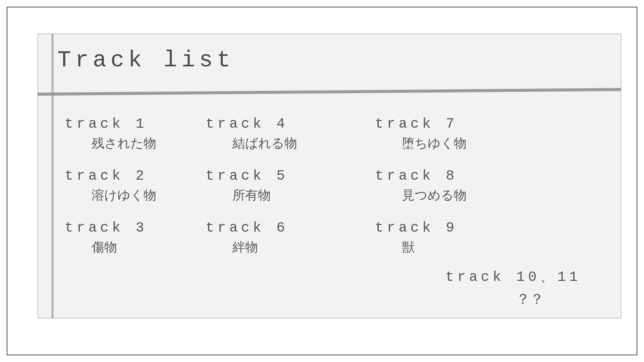  What do you see at coordinates (421, 134) in the screenshot?
I see `track-item: track 7 堕ちゆく物` at bounding box center [421, 134].